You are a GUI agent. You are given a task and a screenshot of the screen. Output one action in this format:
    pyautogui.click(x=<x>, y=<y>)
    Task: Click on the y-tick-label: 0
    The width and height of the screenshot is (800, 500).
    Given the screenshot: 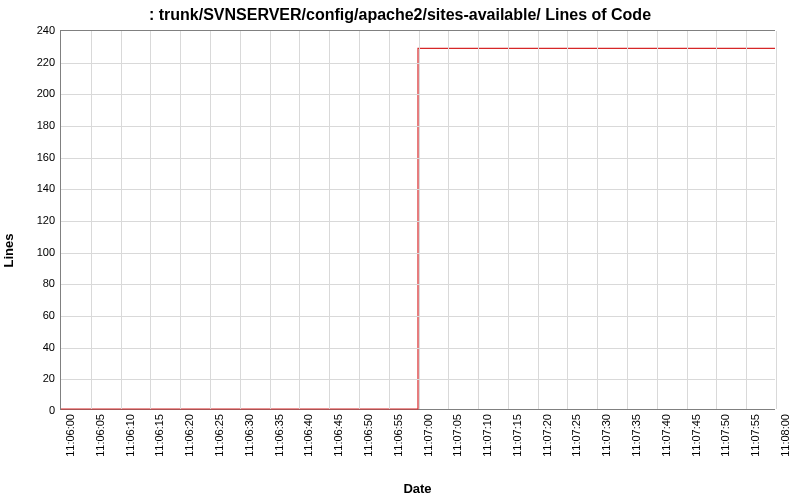 What is the action you would take?
    pyautogui.click(x=38, y=410)
    